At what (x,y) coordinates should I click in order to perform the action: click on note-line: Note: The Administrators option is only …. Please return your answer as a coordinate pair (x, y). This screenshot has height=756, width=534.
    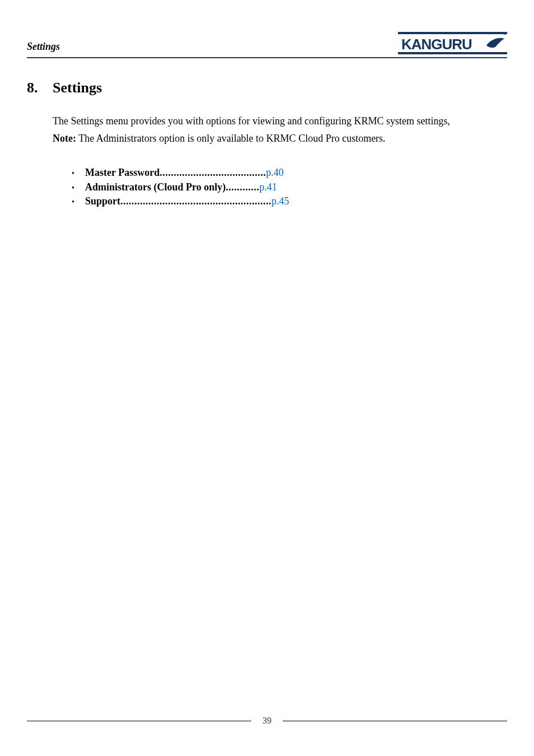
    Looking at the image, I should click on (267, 139).